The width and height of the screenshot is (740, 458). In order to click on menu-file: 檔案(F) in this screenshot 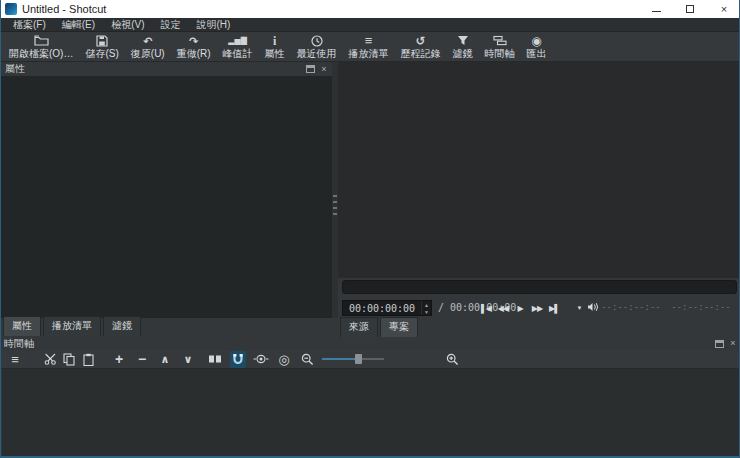, I will do `click(30, 25)`.